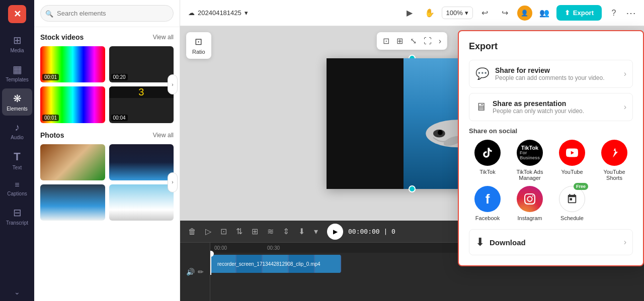 The image size is (644, 301). What do you see at coordinates (17, 213) in the screenshot?
I see `transcript-icon: ⊟` at bounding box center [17, 213].